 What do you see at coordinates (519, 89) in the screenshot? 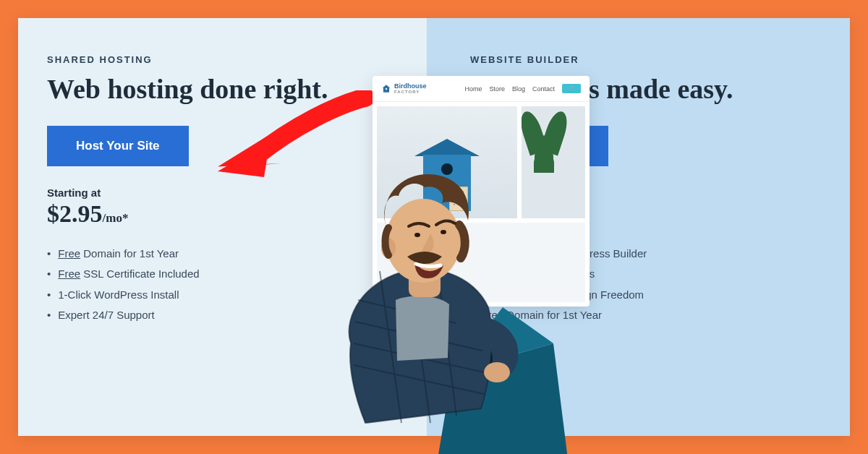
I see `mockup-nav-blog: Blog` at bounding box center [519, 89].